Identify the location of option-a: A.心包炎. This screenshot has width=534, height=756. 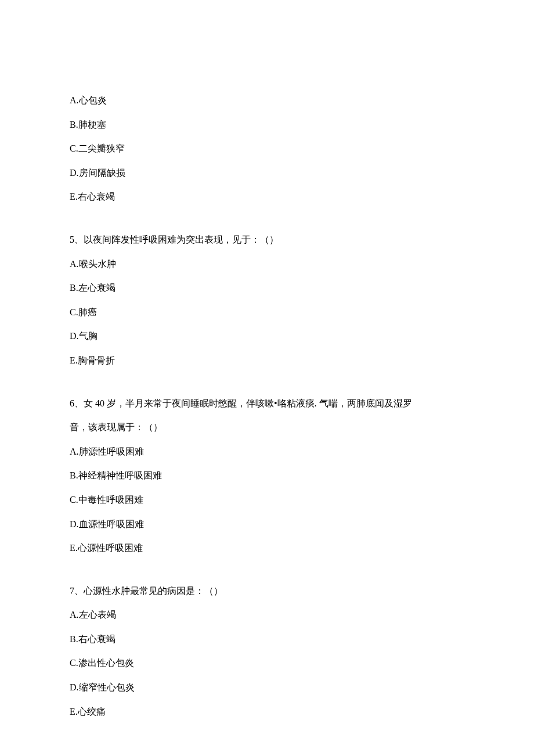
(267, 100).